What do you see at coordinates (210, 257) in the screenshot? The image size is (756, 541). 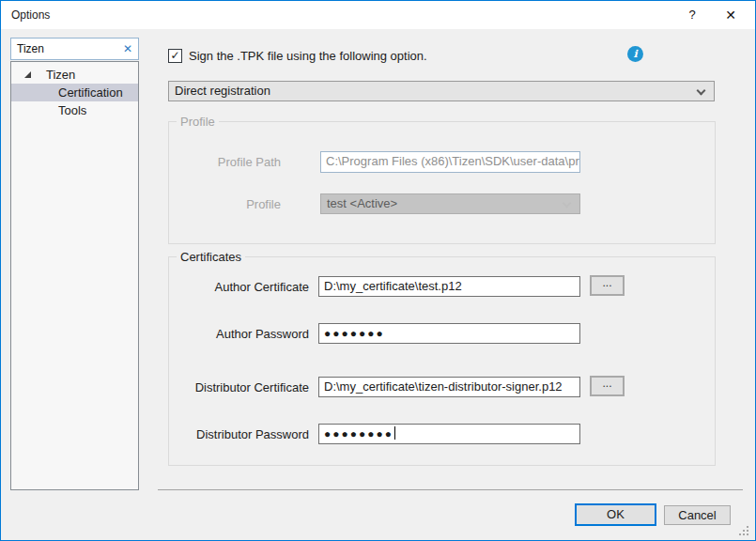 I see `certificates-group-title: Certificates` at bounding box center [210, 257].